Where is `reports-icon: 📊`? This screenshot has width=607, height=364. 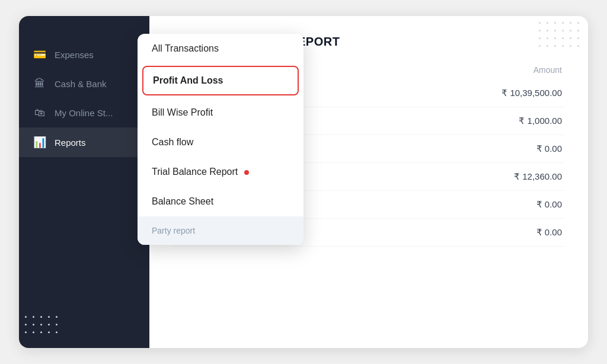 reports-icon: 📊 is located at coordinates (40, 142).